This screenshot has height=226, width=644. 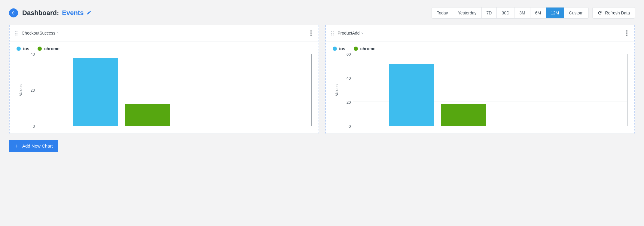 What do you see at coordinates (164, 90) in the screenshot?
I see `chart-plot: Values02040` at bounding box center [164, 90].